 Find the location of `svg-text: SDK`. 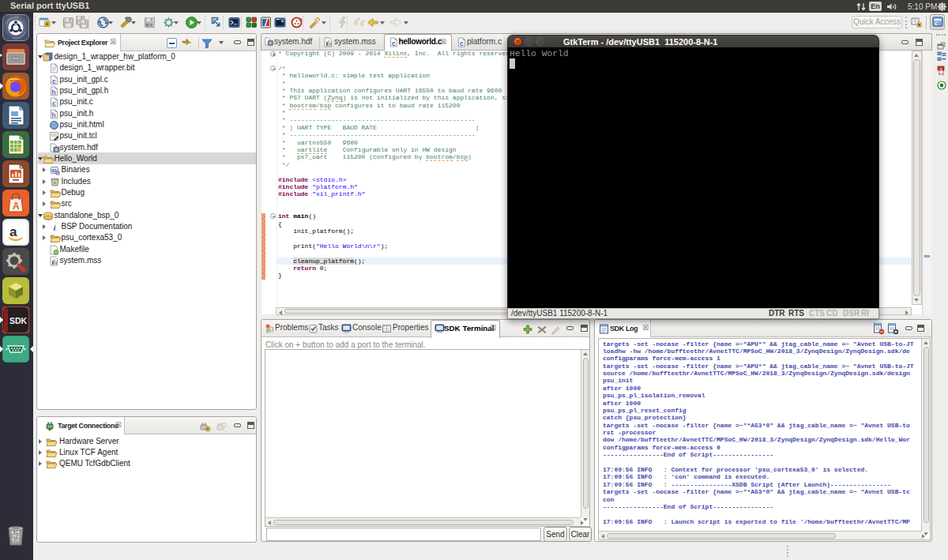

svg-text: SDK is located at coordinates (19, 321).